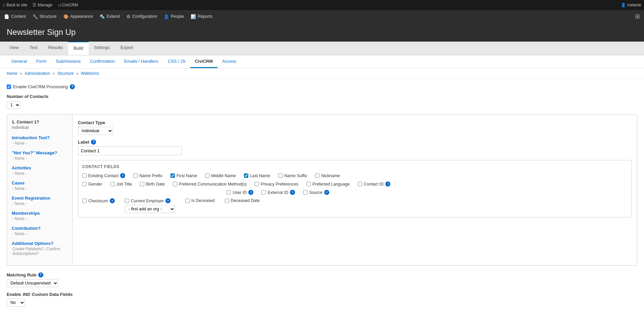 The height and width of the screenshot is (312, 644). What do you see at coordinates (187, 201) in the screenshot?
I see `is-deceased-checkbox` at bounding box center [187, 201].